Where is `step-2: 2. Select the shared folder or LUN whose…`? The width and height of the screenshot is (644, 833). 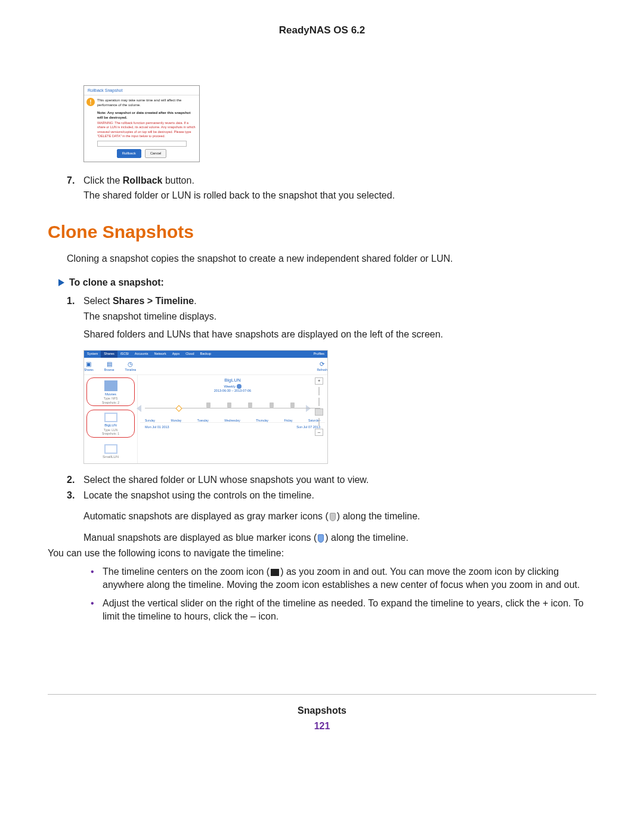 step-2: 2. Select the shared folder or LUN whose… is located at coordinates (340, 480).